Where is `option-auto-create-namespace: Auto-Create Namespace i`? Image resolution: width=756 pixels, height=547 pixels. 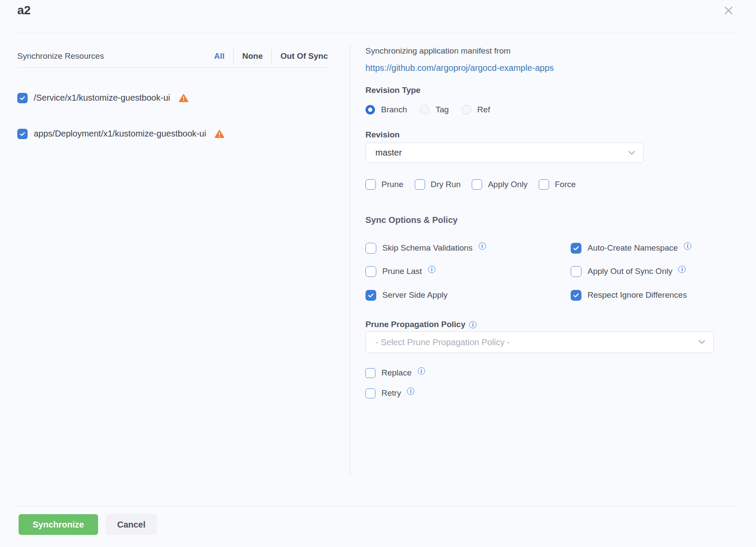 option-auto-create-namespace: Auto-Create Namespace i is located at coordinates (631, 248).